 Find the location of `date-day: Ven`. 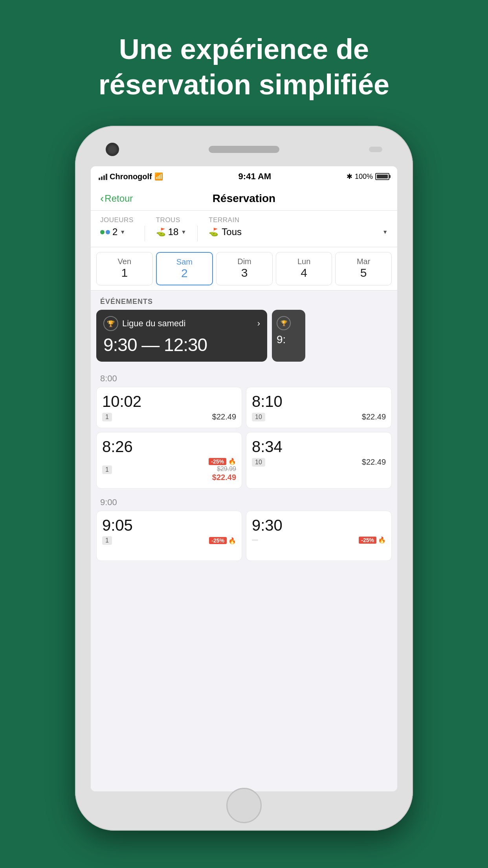

date-day: Ven is located at coordinates (125, 262).